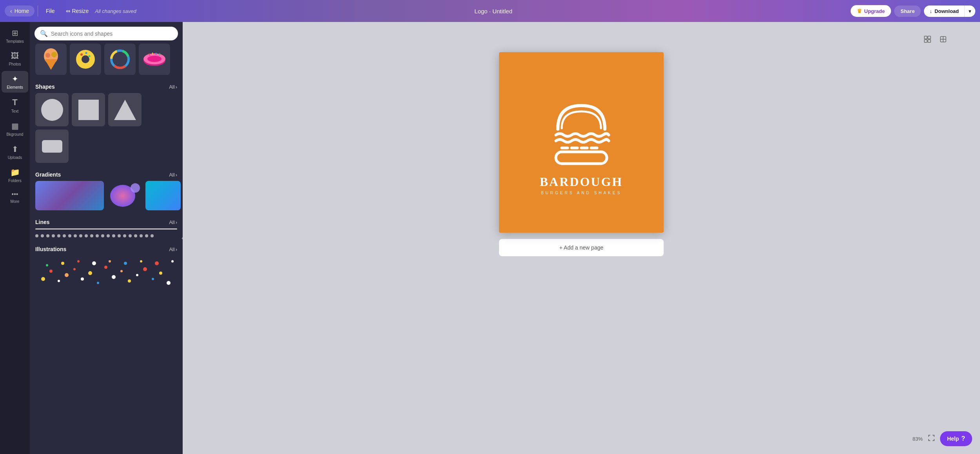 The width and height of the screenshot is (980, 454). Describe the element at coordinates (931, 439) in the screenshot. I see `fullscreen-button` at that location.